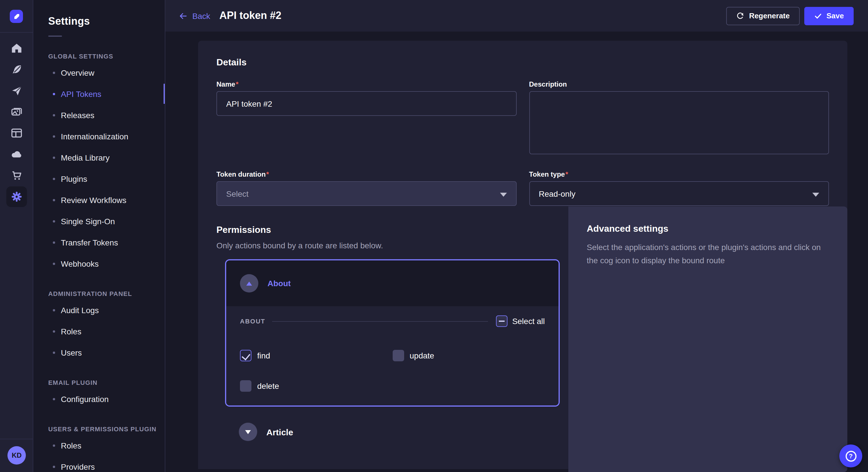 Image resolution: width=868 pixels, height=472 pixels. What do you see at coordinates (99, 352) in the screenshot?
I see `sidebar-item-admin-users: Users` at bounding box center [99, 352].